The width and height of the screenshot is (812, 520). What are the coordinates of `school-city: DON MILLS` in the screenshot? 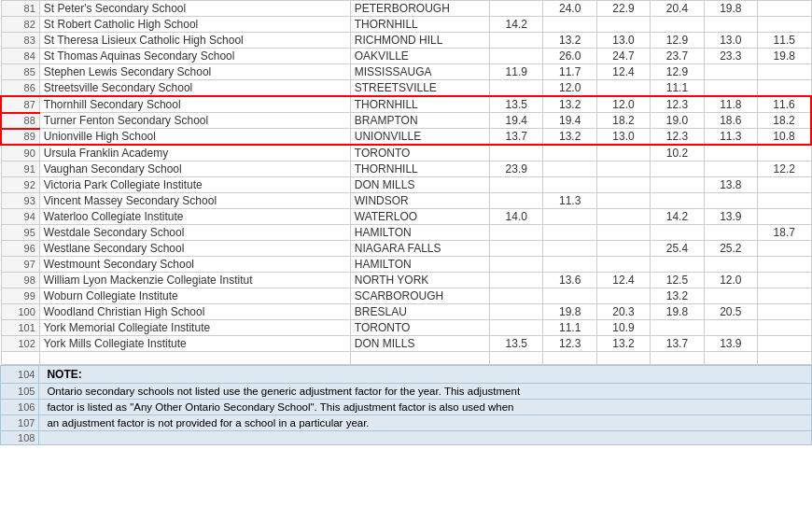 It's located at (420, 344).